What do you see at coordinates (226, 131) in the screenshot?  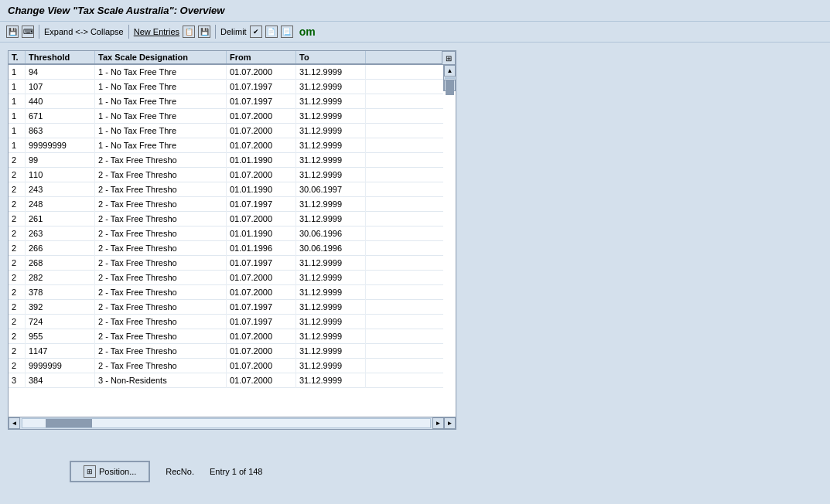 I see `table-row: 18631 - No Tax Free Thre01.07.200031.12.…` at bounding box center [226, 131].